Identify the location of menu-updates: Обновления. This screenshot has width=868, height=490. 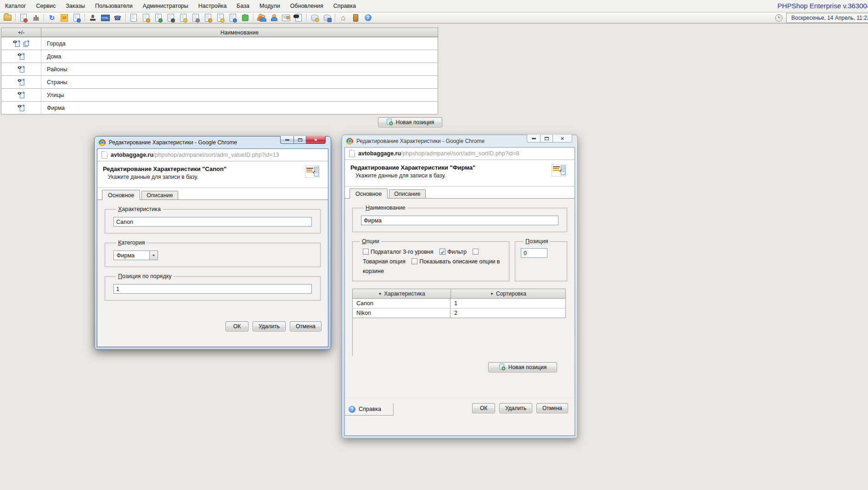
(307, 6).